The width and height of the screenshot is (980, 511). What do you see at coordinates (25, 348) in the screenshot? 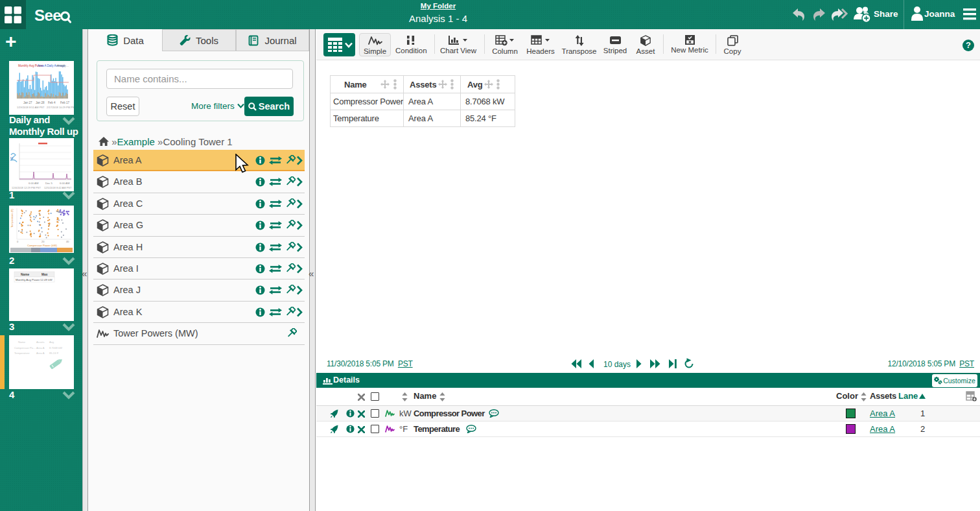
I see `svg-text: Compressor Po…` at bounding box center [25, 348].